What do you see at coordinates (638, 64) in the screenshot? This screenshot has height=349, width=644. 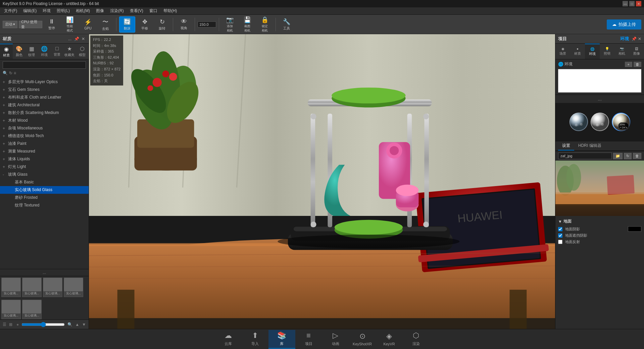 I see `env-delete-button: 🗑` at bounding box center [638, 64].